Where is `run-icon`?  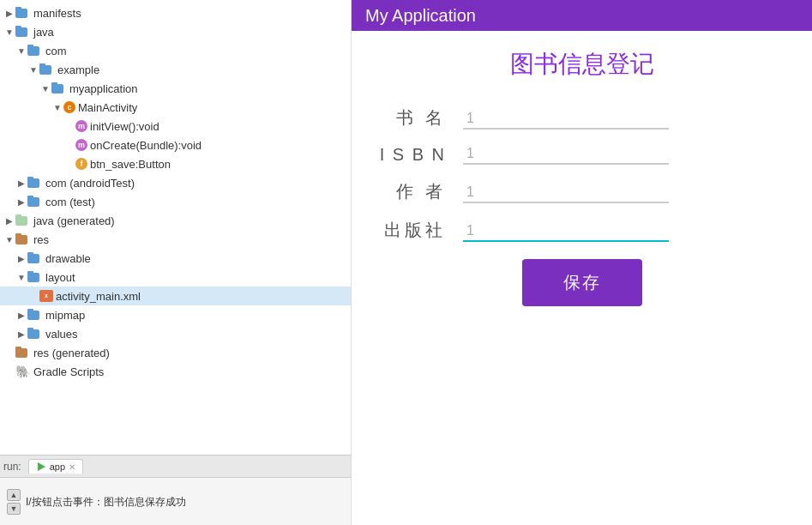
run-icon is located at coordinates (41, 467).